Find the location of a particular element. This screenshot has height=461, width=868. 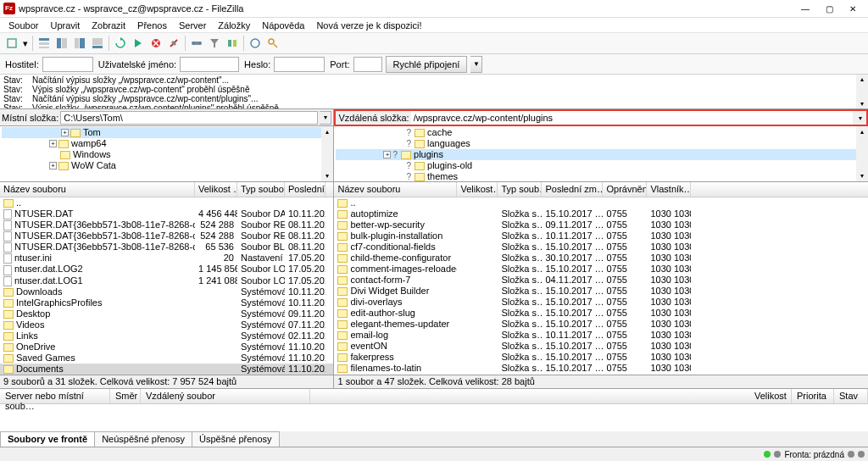

queue-tab: Soubory ve frontě is located at coordinates (47, 439).